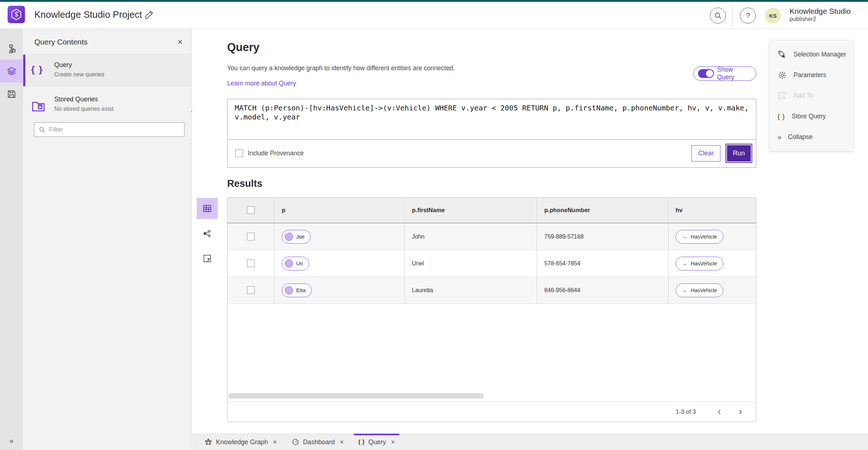 The width and height of the screenshot is (868, 450). I want to click on save-rail-button, so click(12, 94).